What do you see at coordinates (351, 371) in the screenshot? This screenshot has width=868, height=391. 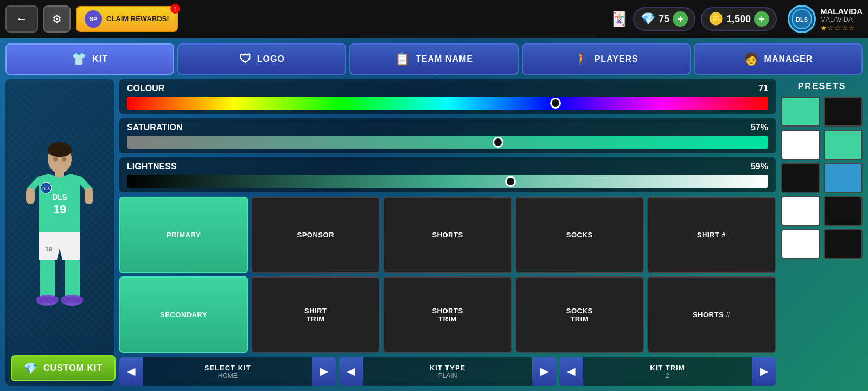 I see `kit-type-prev: ◀` at bounding box center [351, 371].